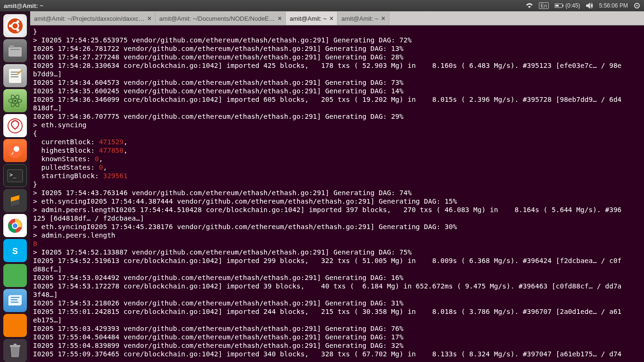  Describe the element at coordinates (15, 101) in the screenshot. I see `launcher-atom` at that location.